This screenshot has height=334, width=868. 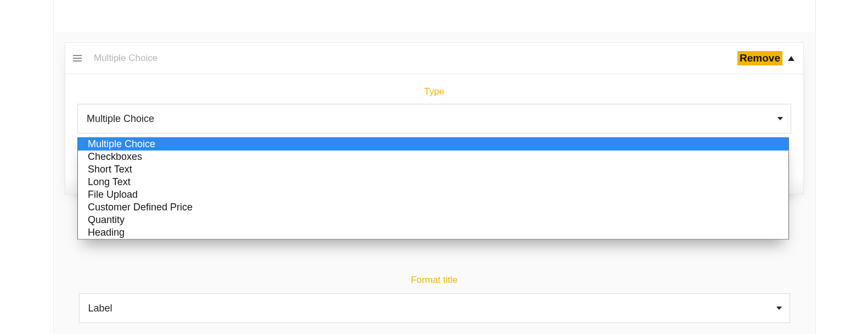 What do you see at coordinates (433, 194) in the screenshot?
I see `type-option: File Upload` at bounding box center [433, 194].